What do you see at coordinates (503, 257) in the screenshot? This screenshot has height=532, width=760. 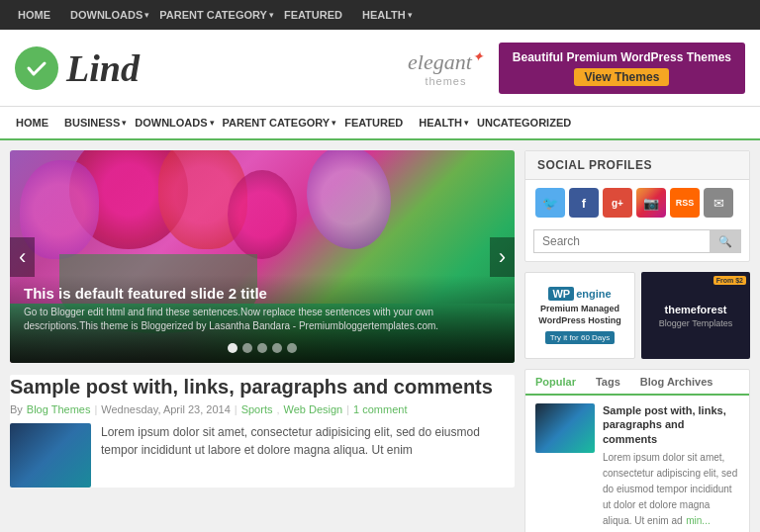 I see `slider-next-button: ›` at bounding box center [503, 257].